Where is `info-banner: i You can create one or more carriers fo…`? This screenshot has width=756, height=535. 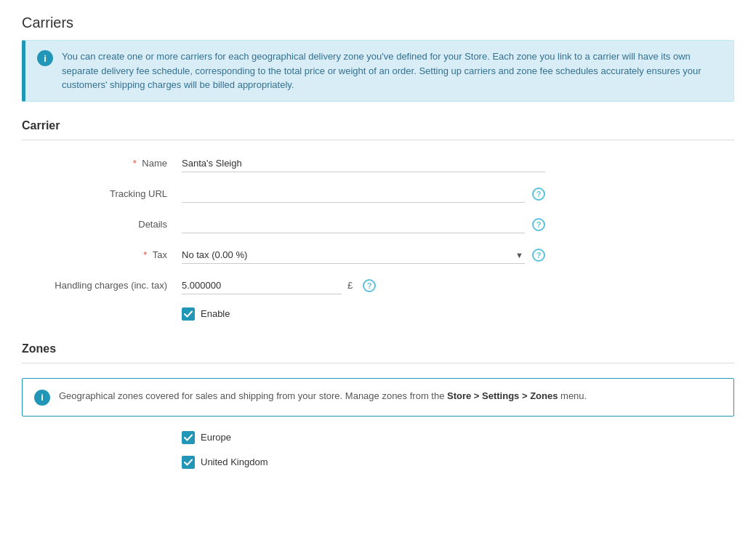
info-banner: i You can create one or more carriers fo… is located at coordinates (378, 71).